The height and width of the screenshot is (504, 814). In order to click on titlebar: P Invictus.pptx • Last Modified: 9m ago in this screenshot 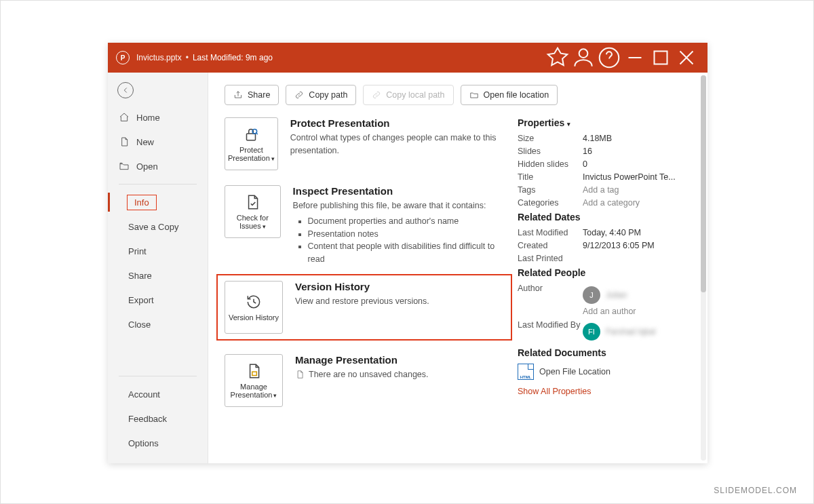, I will do `click(408, 58)`.